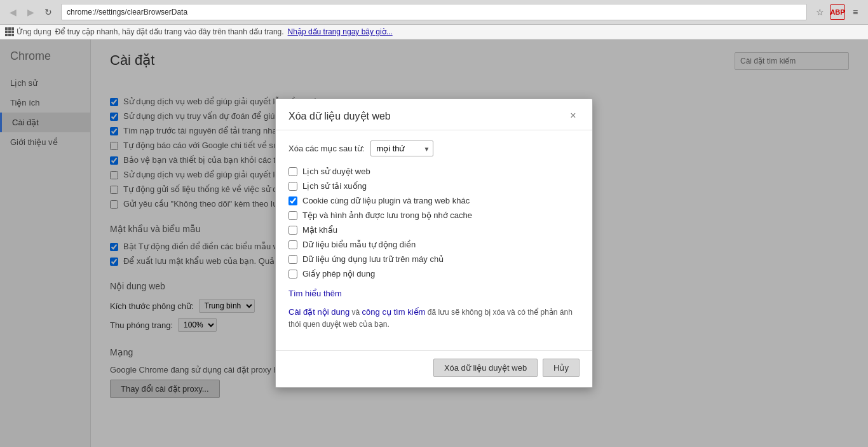  What do you see at coordinates (837, 12) in the screenshot?
I see `abp-button: ABP` at bounding box center [837, 12].